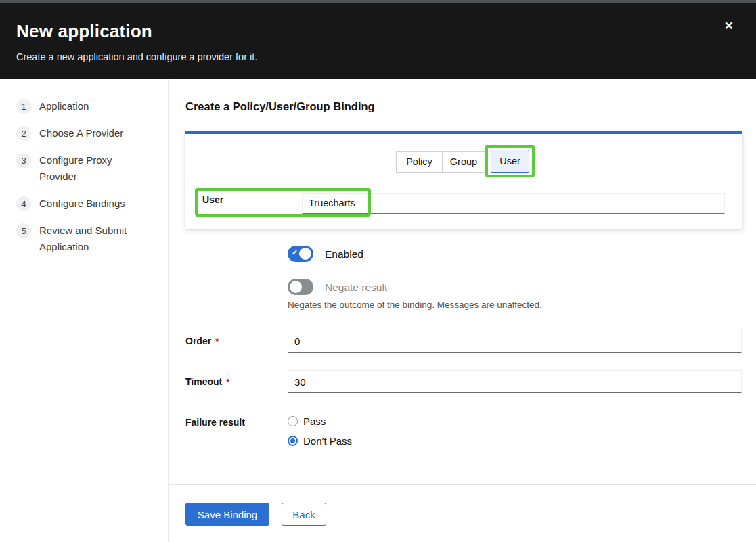  What do you see at coordinates (24, 231) in the screenshot?
I see `step-number-badge: 5` at bounding box center [24, 231].